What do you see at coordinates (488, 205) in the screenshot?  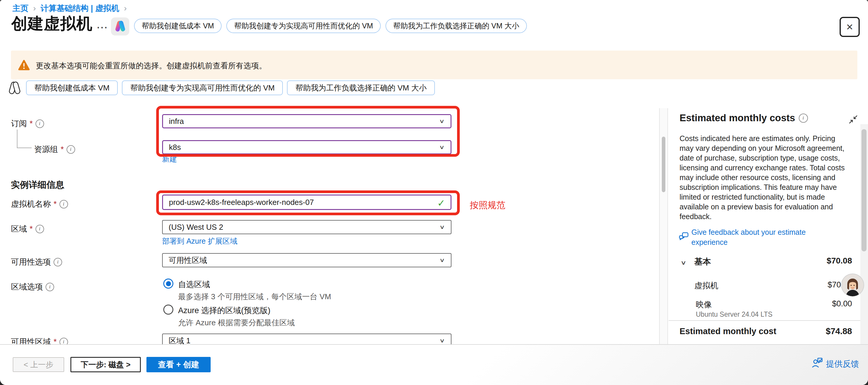 I see `annotation-note: 按照规范` at bounding box center [488, 205].